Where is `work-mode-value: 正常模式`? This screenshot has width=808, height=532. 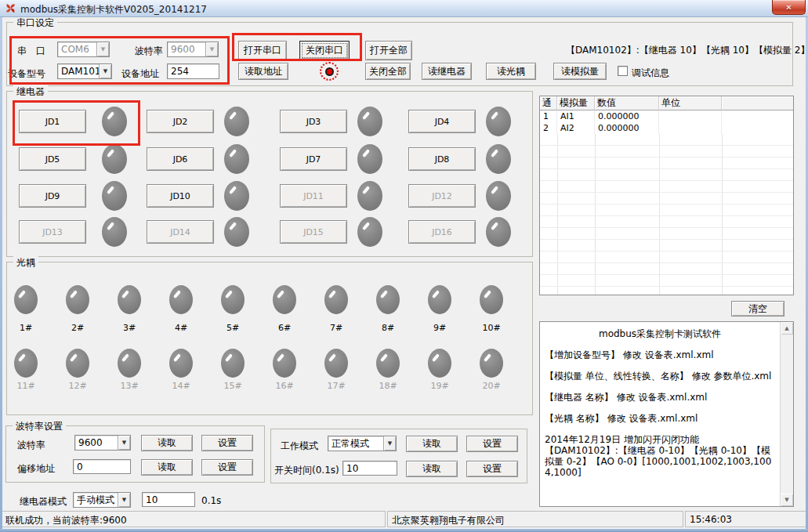
work-mode-value: 正常模式 is located at coordinates (357, 443).